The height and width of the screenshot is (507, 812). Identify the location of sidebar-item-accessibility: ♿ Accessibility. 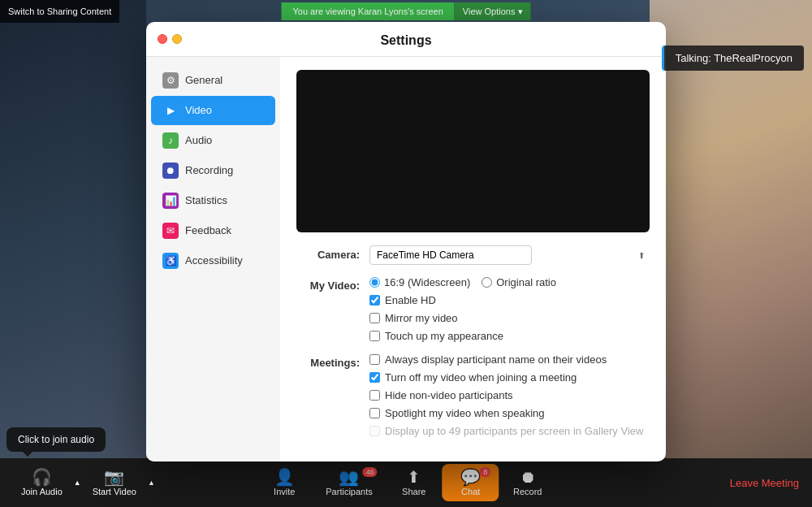
(213, 261).